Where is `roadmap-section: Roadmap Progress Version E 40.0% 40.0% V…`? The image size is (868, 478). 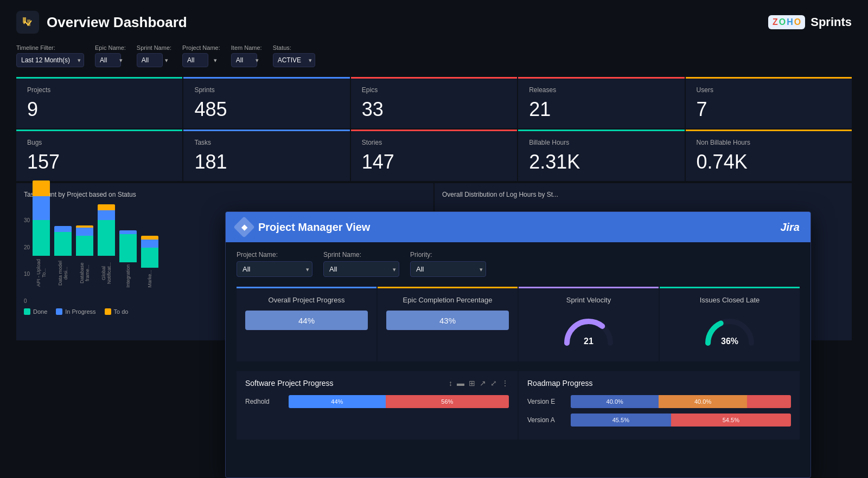
roadmap-section: Roadmap Progress Version E 40.0% 40.0% V… is located at coordinates (659, 405).